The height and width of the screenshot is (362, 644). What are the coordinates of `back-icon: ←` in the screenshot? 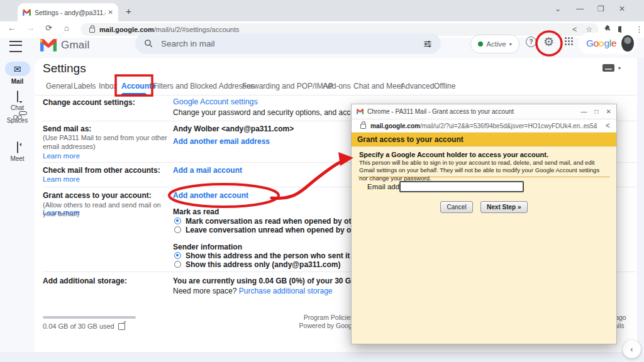 It's located at (11, 28).